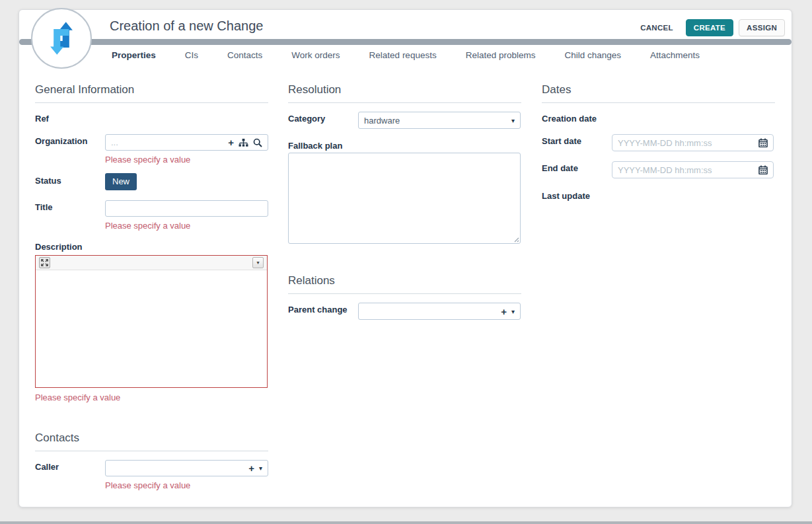  Describe the element at coordinates (692, 170) in the screenshot. I see `end-date-field` at that location.